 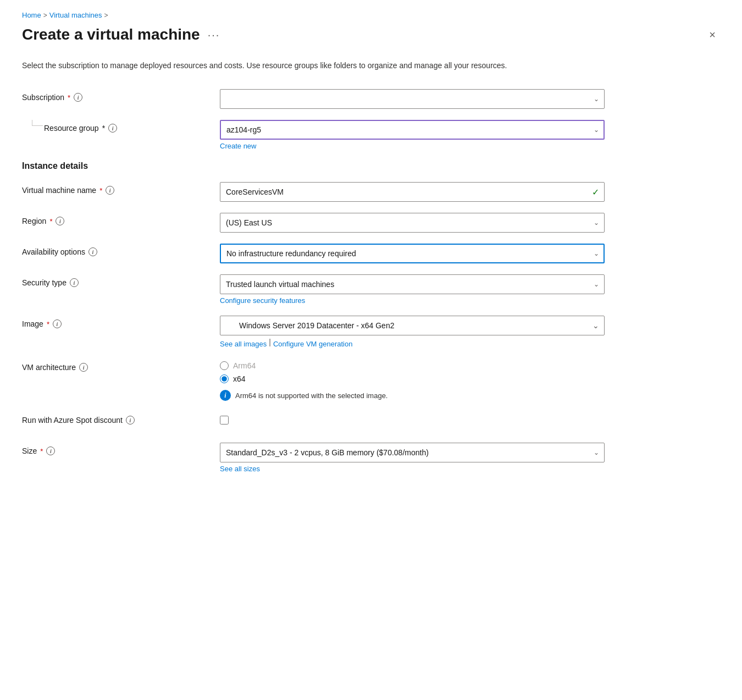 What do you see at coordinates (73, 420) in the screenshot?
I see `spot-discount-label: Run with Azure Spot discount` at bounding box center [73, 420].